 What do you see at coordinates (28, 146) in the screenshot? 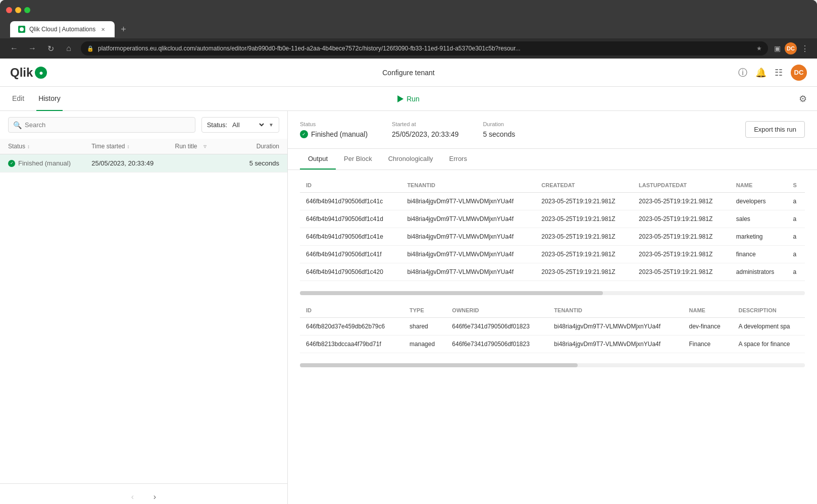
I see `sort-status-icon: ↕` at bounding box center [28, 146].